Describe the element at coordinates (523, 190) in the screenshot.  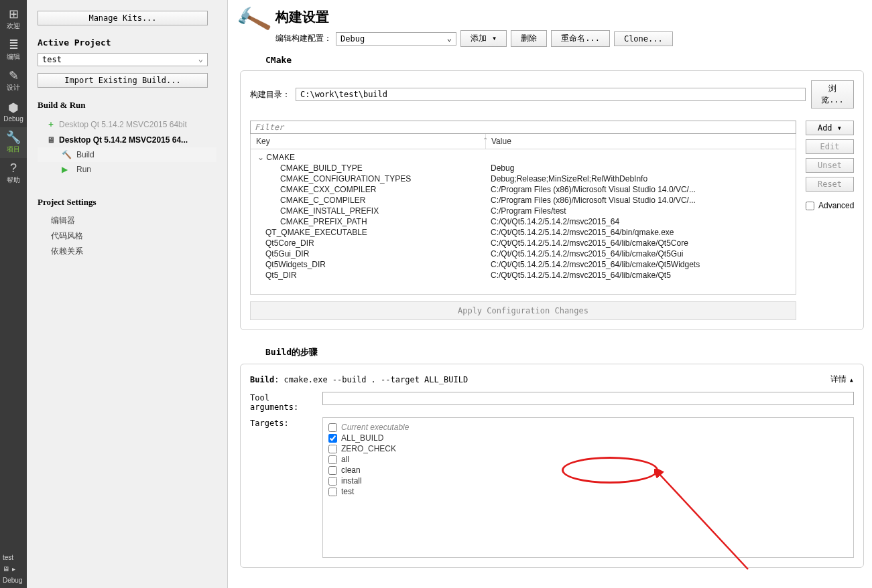
I see `table-row: CMAKE_CXX_COMPILERC:/Program Files (x86)…` at that location.